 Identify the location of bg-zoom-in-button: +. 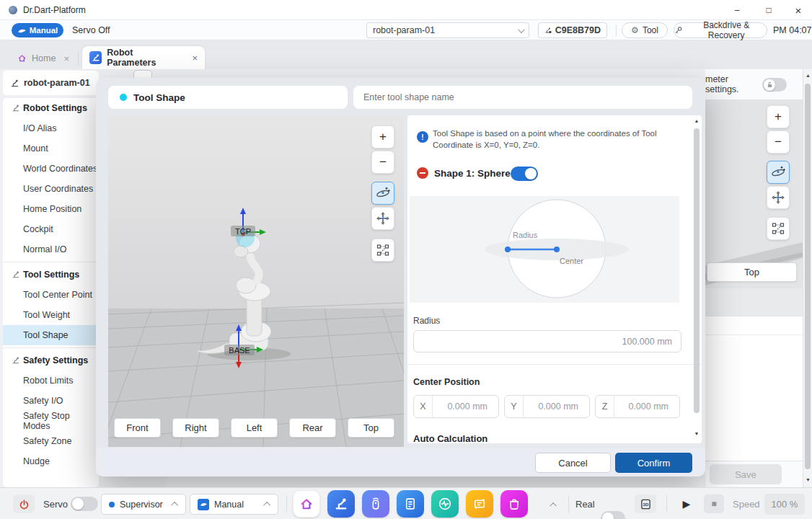
(778, 117).